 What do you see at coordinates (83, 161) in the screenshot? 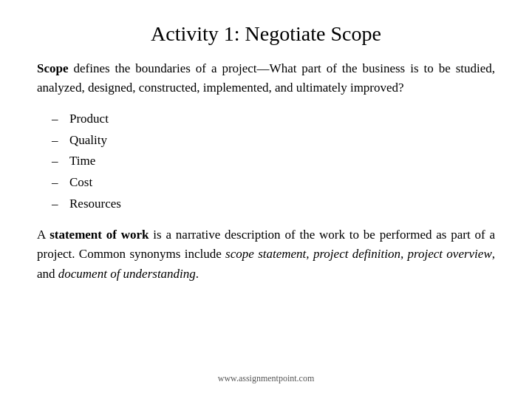
I see `bullet-label: Time` at bounding box center [83, 161].